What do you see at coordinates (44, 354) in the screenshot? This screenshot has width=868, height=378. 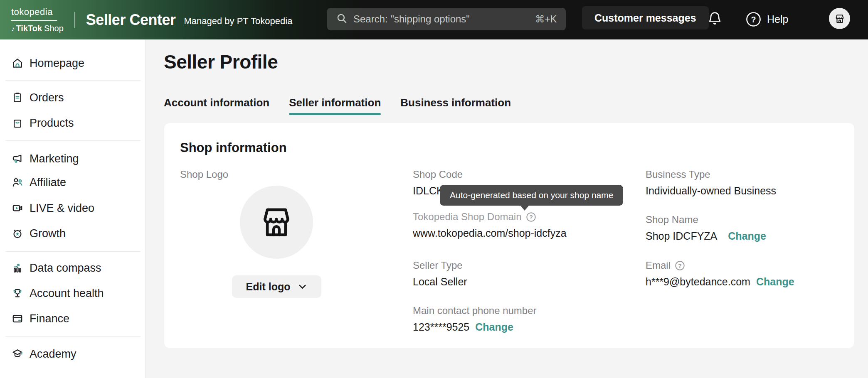 I see `sidebar-item-academy: Academy` at bounding box center [44, 354].